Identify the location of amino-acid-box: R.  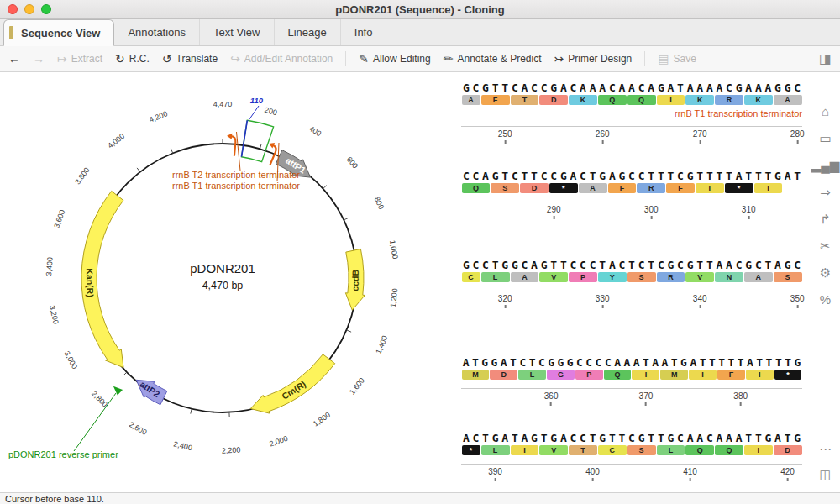
(651, 188).